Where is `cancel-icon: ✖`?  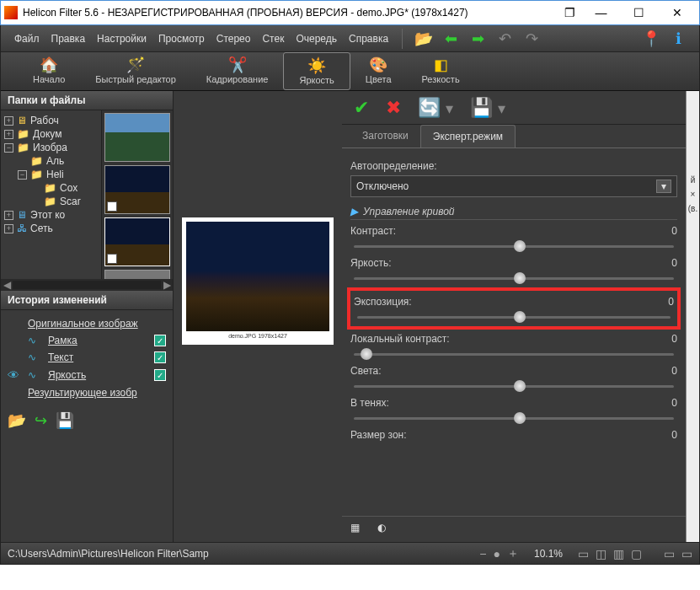
cancel-icon: ✖ is located at coordinates (393, 108).